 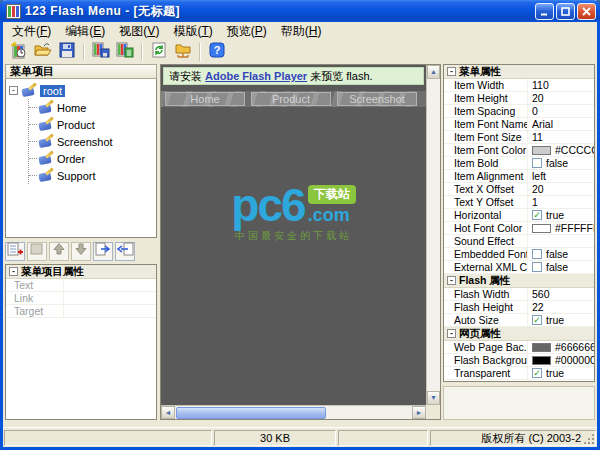 I want to click on section-header: -网页属性, so click(x=519, y=334).